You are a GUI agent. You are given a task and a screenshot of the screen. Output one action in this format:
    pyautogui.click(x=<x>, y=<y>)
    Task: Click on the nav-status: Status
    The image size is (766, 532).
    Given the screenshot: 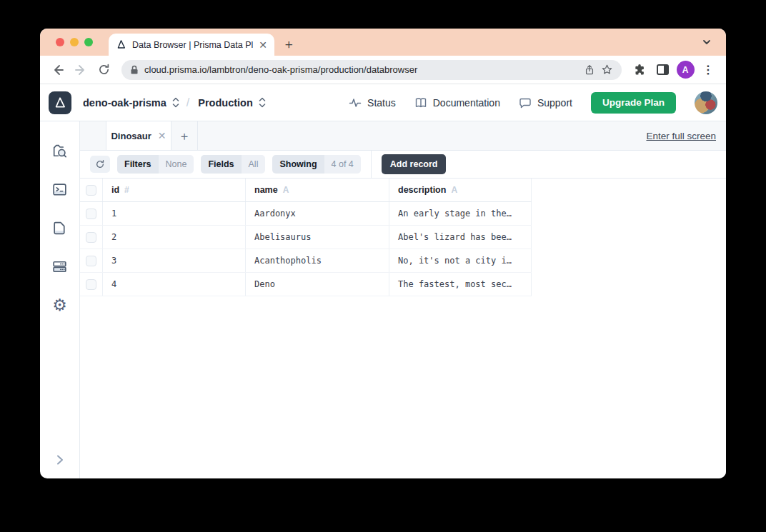 What is the action you would take?
    pyautogui.click(x=372, y=103)
    